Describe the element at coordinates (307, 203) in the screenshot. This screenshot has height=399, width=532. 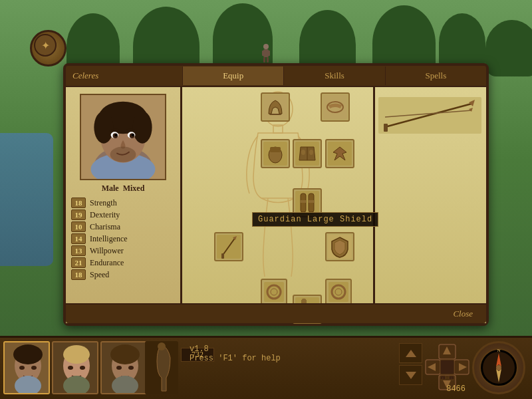
I see `legs-icon` at that location.